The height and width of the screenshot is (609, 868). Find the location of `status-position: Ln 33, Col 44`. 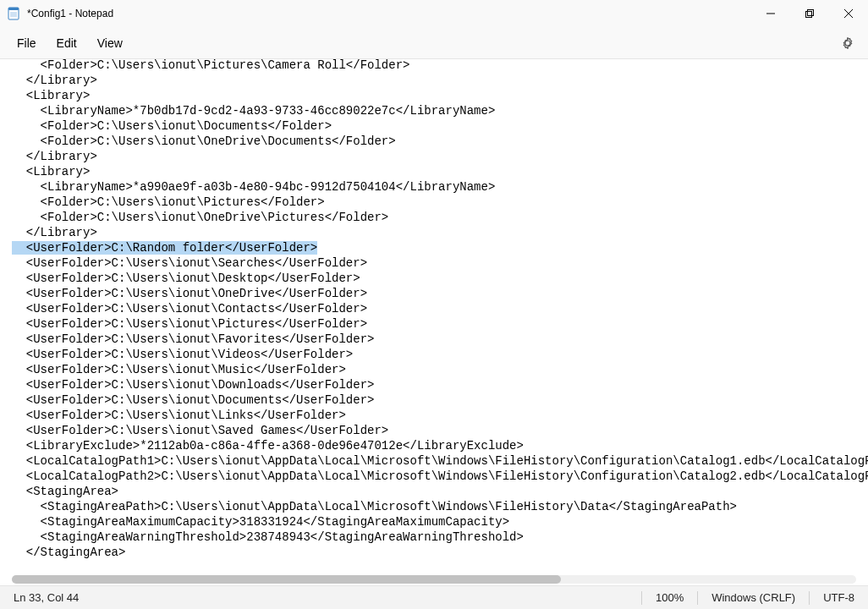

status-position: Ln 33, Col 44 is located at coordinates (46, 597).